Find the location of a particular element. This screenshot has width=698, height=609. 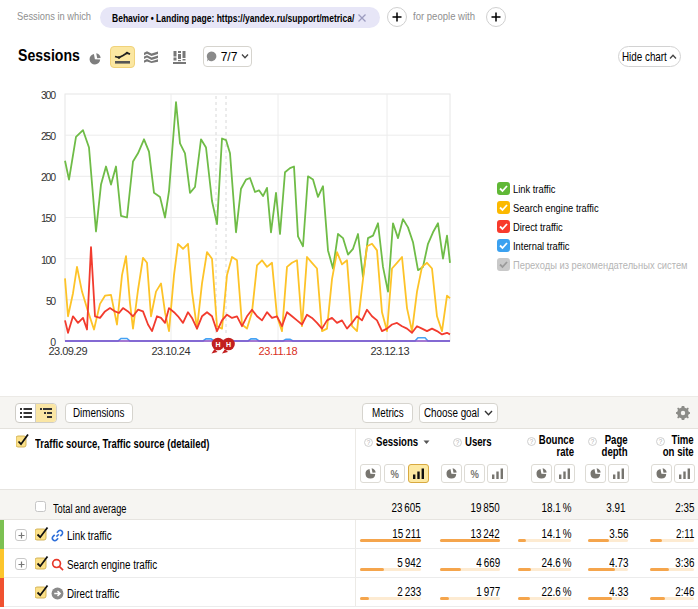

svg-text: 150 is located at coordinates (48, 218).